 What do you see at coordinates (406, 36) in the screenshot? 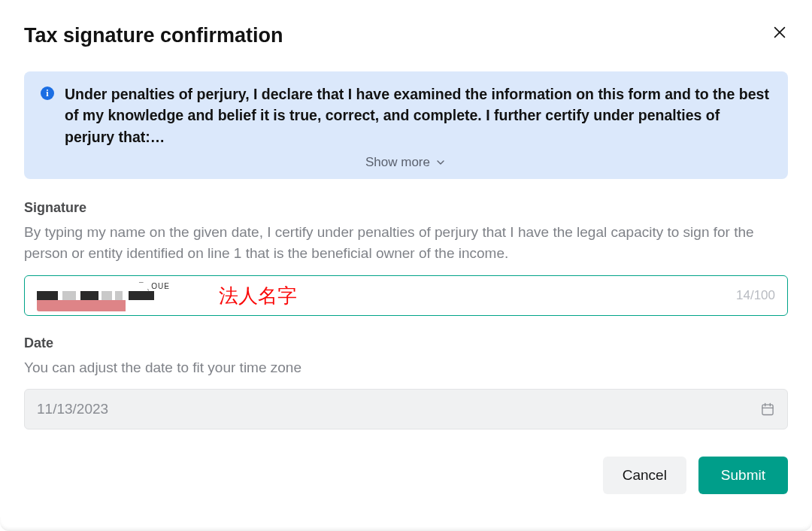
I see `modal-header: Tax signature confirmation` at bounding box center [406, 36].